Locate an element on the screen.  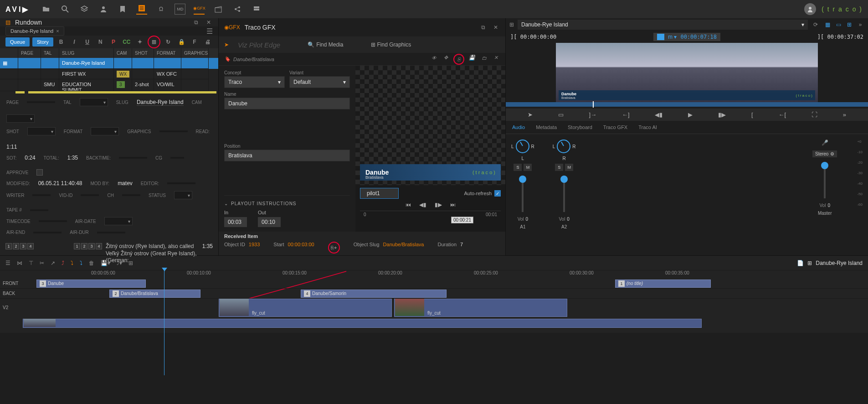
frame-icon: ▭ is located at coordinates (561, 115).